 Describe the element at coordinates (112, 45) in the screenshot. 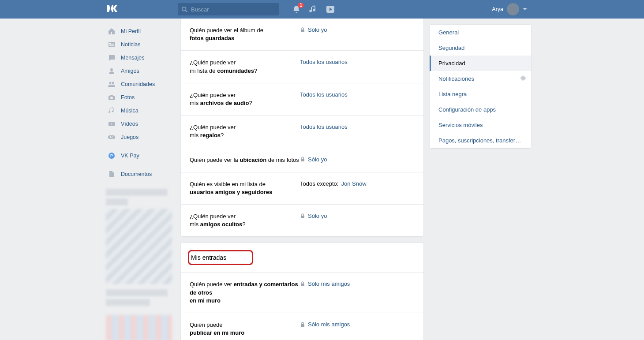

I see `news-icon` at that location.